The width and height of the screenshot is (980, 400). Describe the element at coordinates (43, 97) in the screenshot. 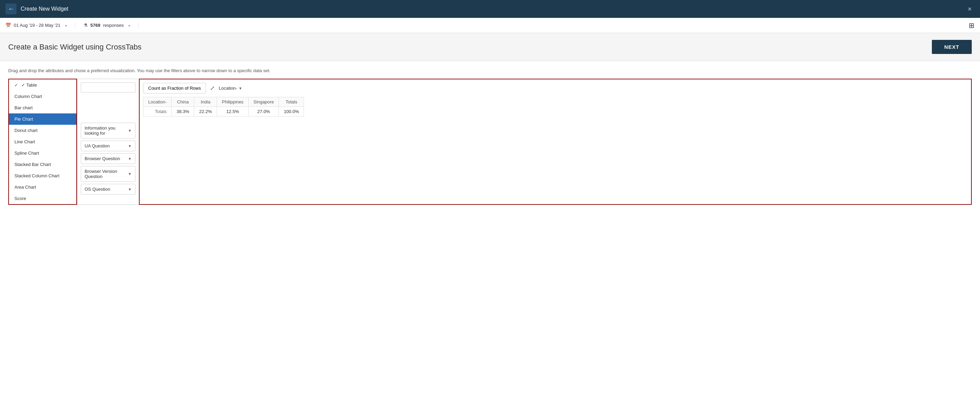

I see `chart-type-column-chart: Column Chart` at that location.